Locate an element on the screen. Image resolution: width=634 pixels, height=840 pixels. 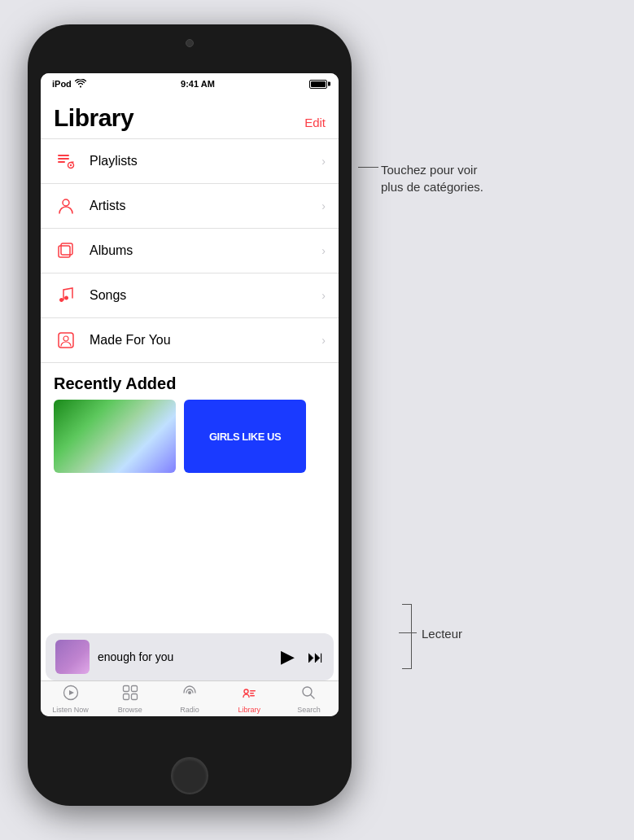
callout-bracket is located at coordinates (407, 637).